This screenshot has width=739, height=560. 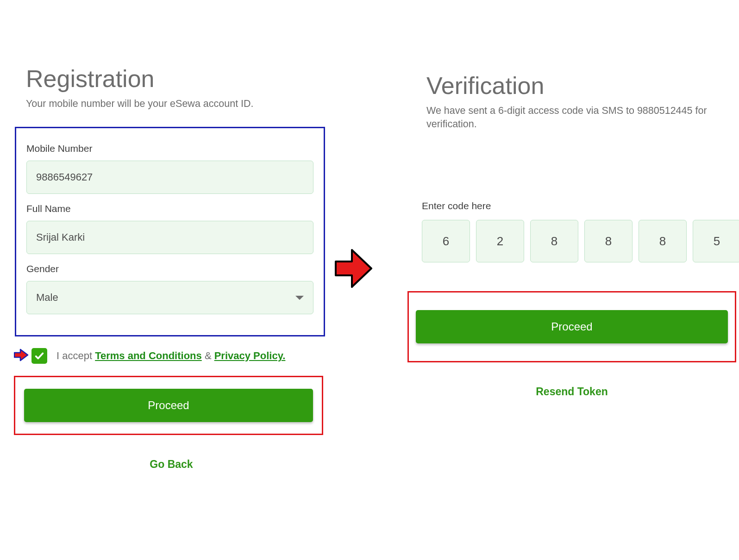 What do you see at coordinates (171, 49) in the screenshot?
I see `registration-title: Registration` at bounding box center [171, 49].